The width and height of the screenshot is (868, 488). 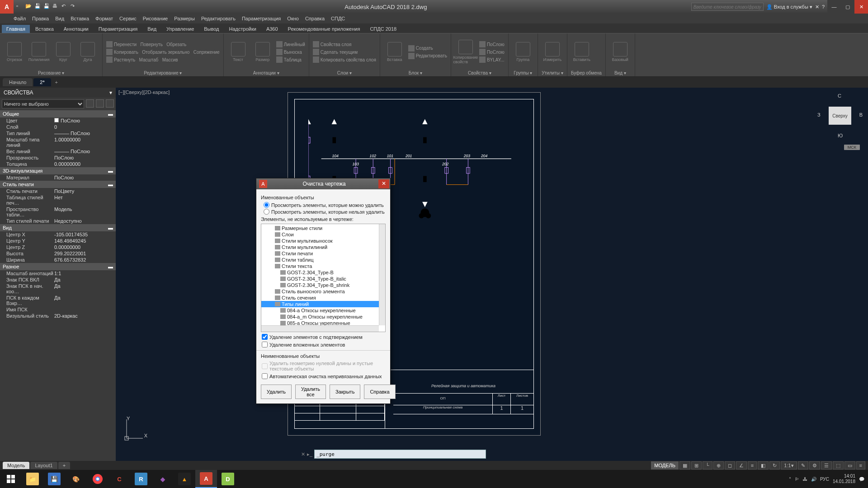 I want to click on check-orphan: Автоматическая очистка непривязанных дан…, so click(x=324, y=376).